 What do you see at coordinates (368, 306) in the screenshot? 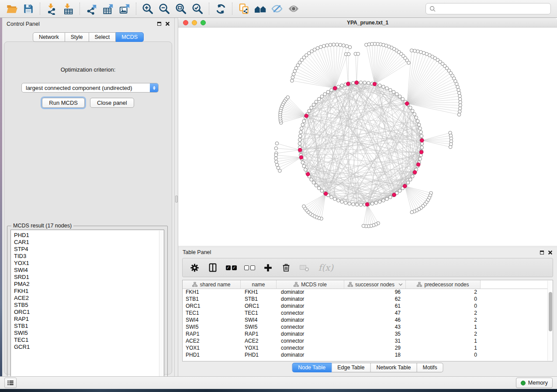
I see `table-row: ORC1ORC1dominator610` at bounding box center [368, 306].